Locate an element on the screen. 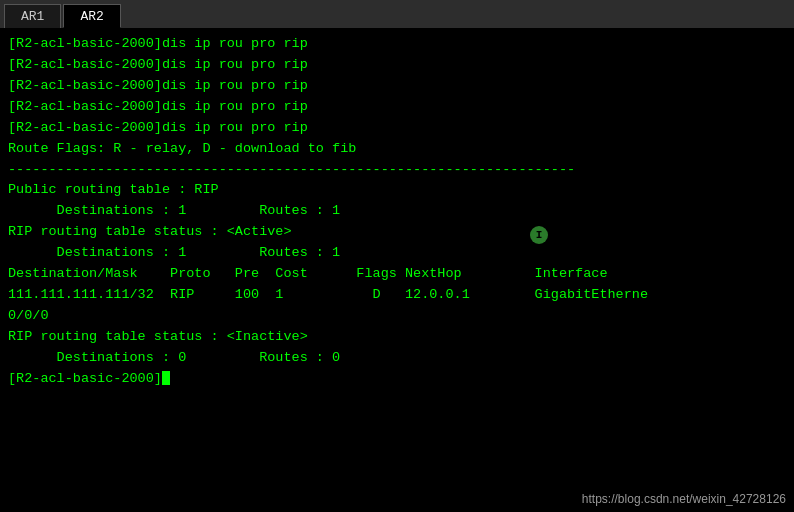 Image resolution: width=794 pixels, height=512 pixels. terminal-prompt: [R2-acl-basic-2000] is located at coordinates (397, 380).